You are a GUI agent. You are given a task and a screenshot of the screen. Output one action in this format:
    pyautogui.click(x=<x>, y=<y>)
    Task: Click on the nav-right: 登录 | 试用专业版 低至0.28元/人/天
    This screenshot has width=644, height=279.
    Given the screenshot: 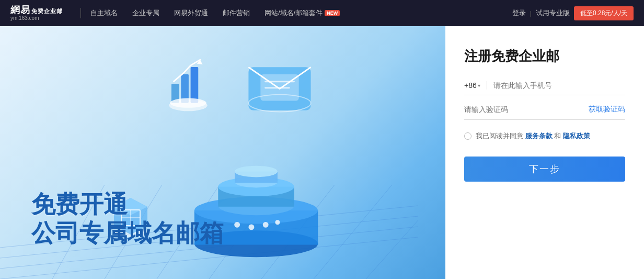 What is the action you would take?
    pyautogui.click(x=573, y=14)
    